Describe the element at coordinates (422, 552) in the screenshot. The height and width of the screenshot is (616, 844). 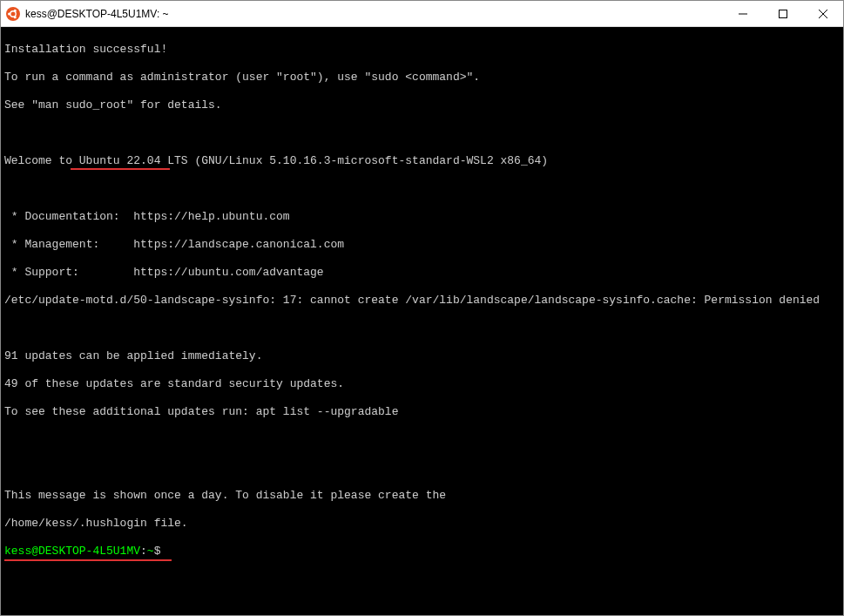
I see `prompt-line: kess@DESKTOP-4L5U1MV:~$` at that location.